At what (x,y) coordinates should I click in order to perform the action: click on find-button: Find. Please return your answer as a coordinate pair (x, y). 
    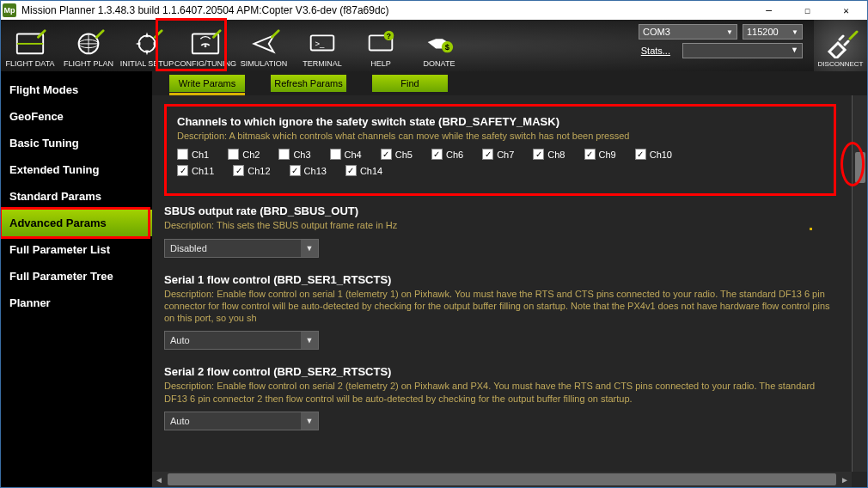
    Looking at the image, I should click on (410, 83).